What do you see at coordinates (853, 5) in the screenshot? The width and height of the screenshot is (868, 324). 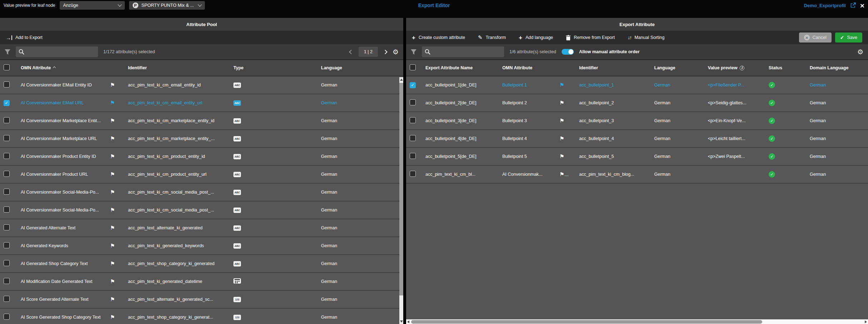 I see `external-link-icon` at bounding box center [853, 5].